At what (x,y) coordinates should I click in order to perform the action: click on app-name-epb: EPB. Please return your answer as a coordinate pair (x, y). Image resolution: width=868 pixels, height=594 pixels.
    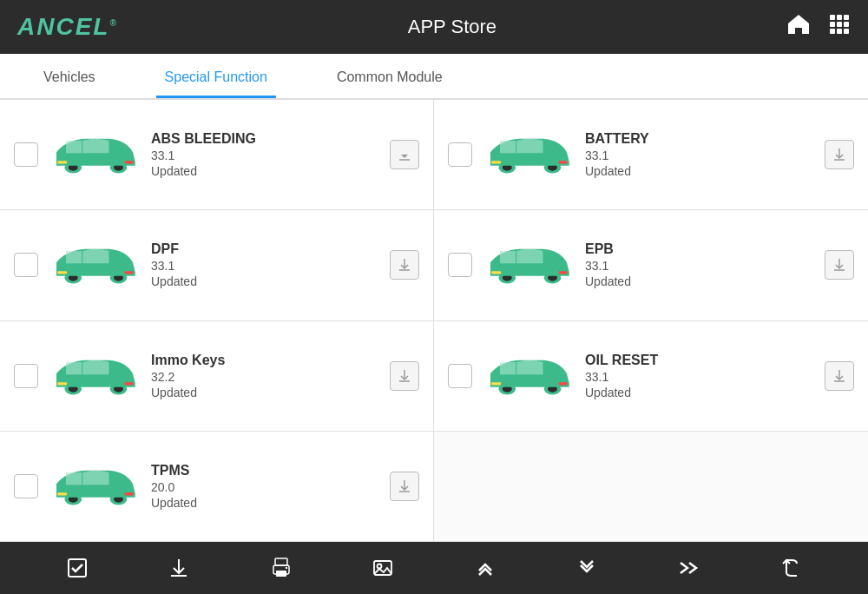
    Looking at the image, I should click on (700, 249).